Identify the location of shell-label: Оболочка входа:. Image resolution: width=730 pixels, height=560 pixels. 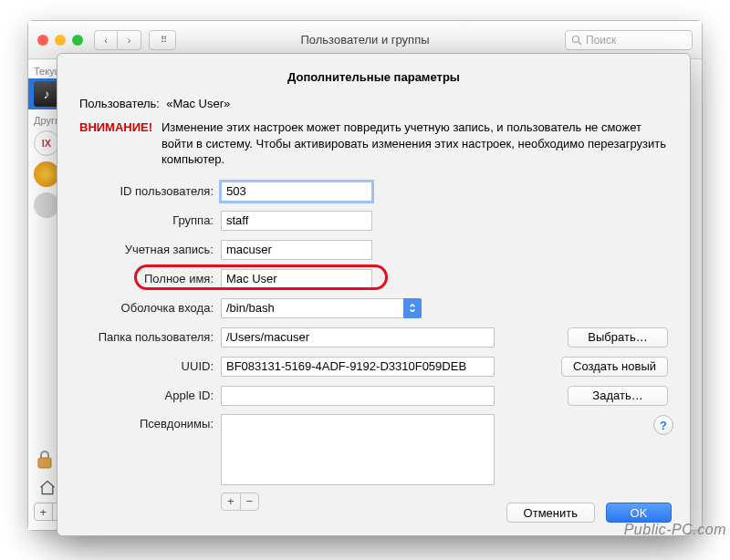
(150, 308).